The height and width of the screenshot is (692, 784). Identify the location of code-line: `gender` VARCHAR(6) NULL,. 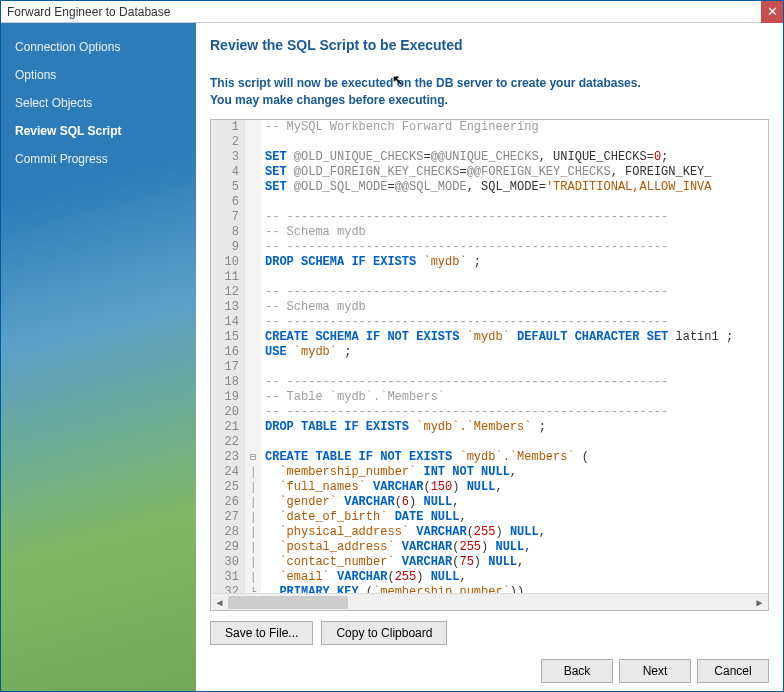
(516, 502).